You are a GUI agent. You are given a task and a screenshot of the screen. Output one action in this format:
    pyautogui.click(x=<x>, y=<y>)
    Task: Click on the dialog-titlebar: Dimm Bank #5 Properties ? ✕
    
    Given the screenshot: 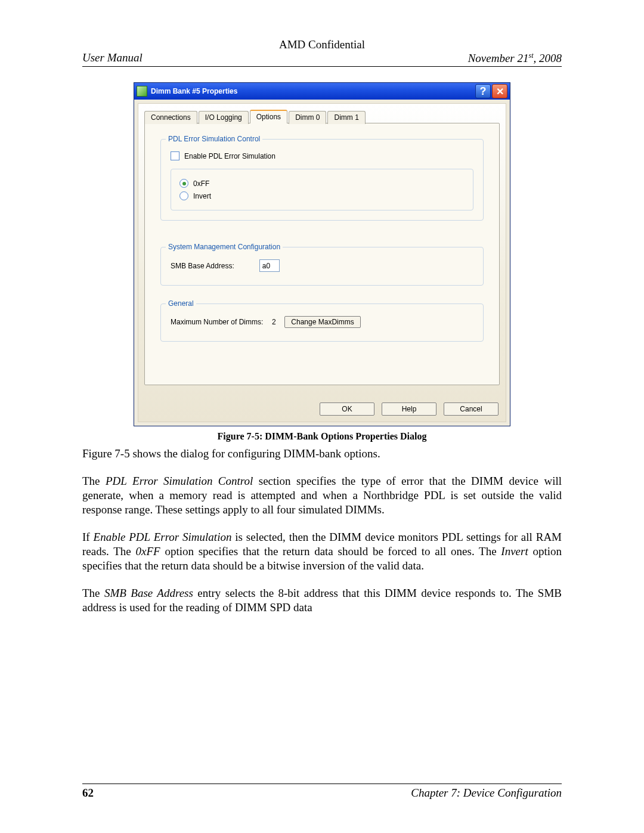 What is the action you would take?
    pyautogui.click(x=322, y=91)
    